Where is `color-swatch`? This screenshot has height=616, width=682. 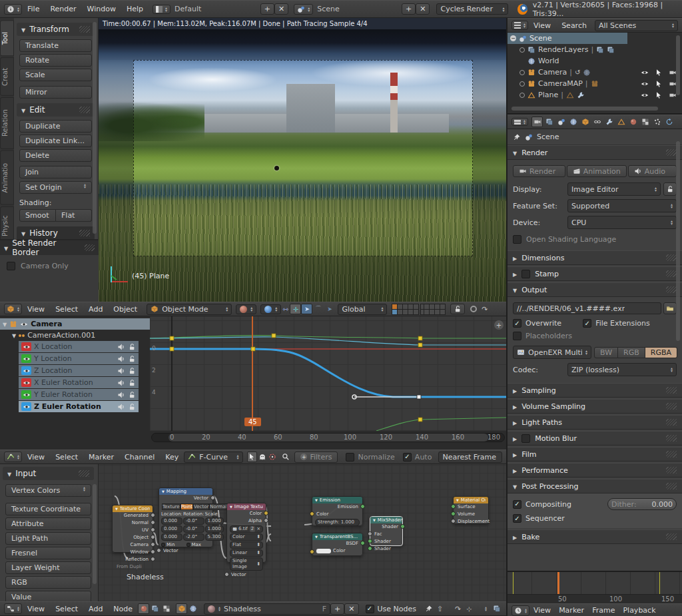
color-swatch is located at coordinates (324, 551).